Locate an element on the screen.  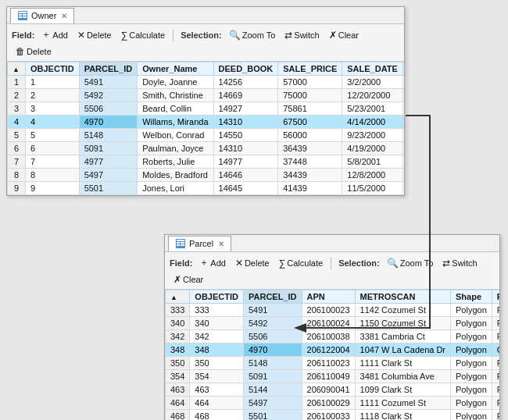
cell-deed-book: 14669 is located at coordinates (245, 95).